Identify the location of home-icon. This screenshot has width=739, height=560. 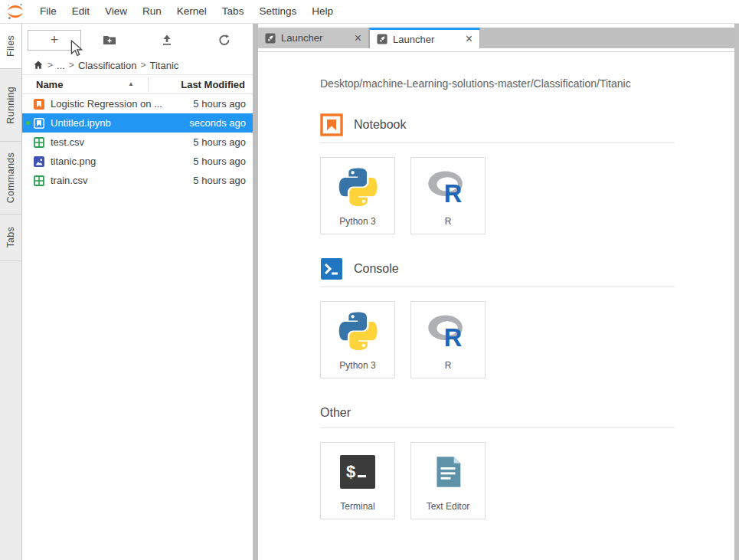
(38, 65).